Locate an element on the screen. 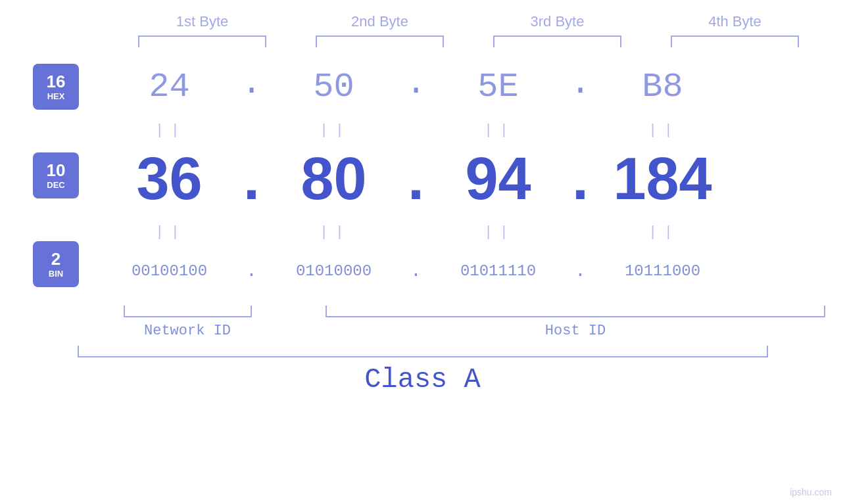 Image resolution: width=845 pixels, height=504 pixels. hex-values-row: 24 . 50 . 5E . B8 is located at coordinates (475, 87).